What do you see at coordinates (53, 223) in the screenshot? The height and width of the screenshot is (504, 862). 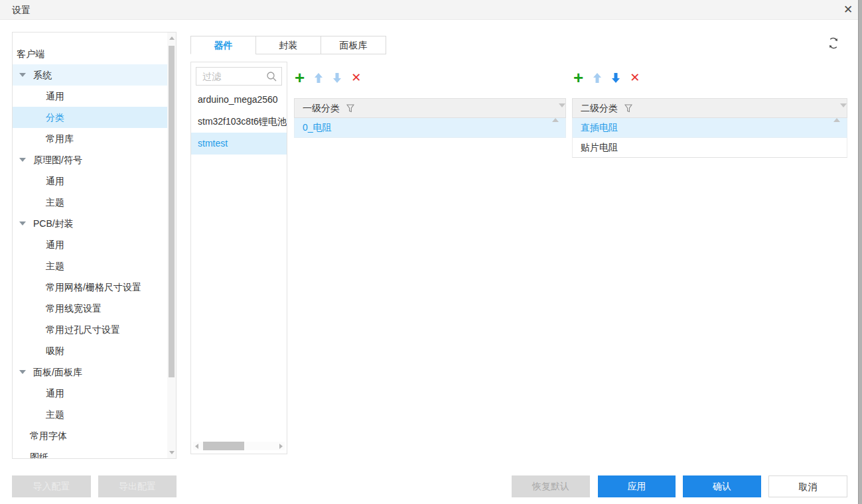 I see `sidebar-group-label: PCB/封装` at bounding box center [53, 223].